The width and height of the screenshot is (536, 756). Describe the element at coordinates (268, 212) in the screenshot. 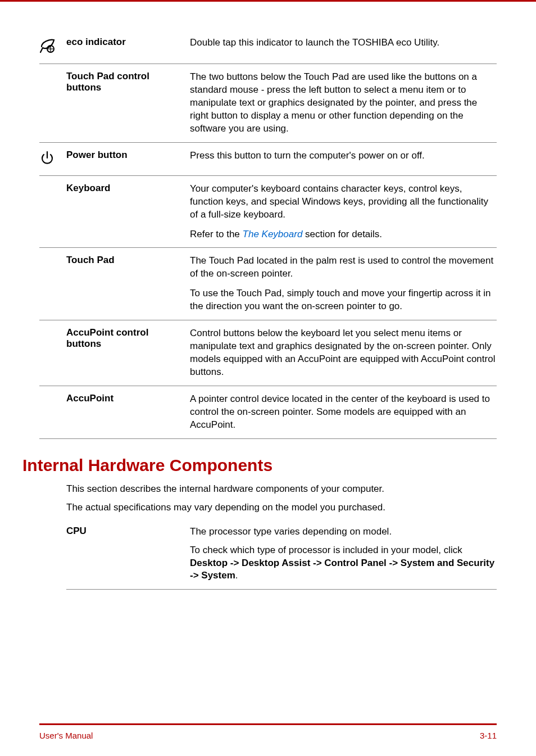

I see `row-keyboard: Keyboard Your computer's keyboard contai…` at that location.